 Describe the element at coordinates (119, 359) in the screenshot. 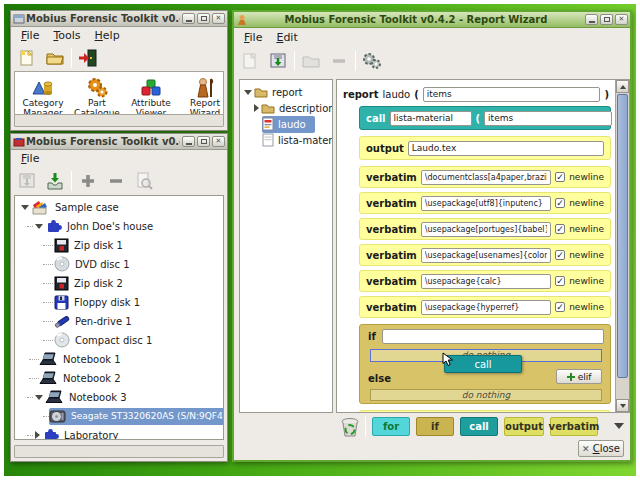

I see `tree-row-notebook-1: Notebook 1` at that location.